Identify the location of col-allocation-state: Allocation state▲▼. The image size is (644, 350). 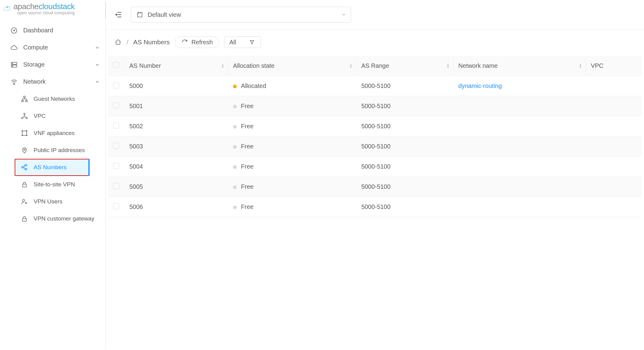
(292, 66).